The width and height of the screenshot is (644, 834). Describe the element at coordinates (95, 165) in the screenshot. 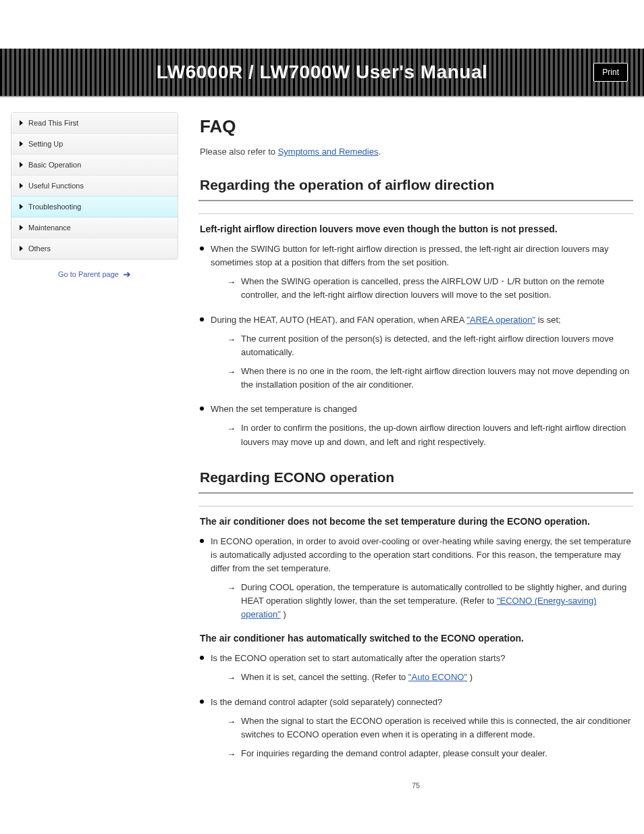

I see `nav-item-basic-operation: Basic Operation` at that location.